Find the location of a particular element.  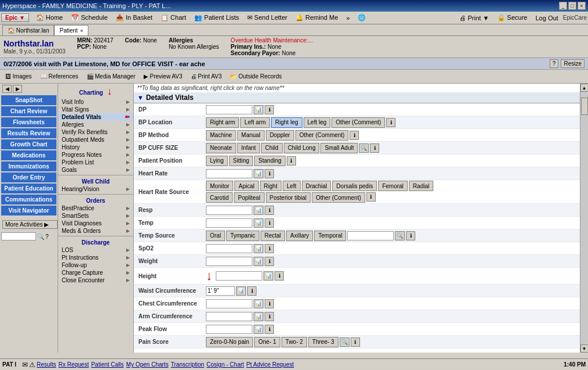

pos-lying: Lying is located at coordinates (217, 161).